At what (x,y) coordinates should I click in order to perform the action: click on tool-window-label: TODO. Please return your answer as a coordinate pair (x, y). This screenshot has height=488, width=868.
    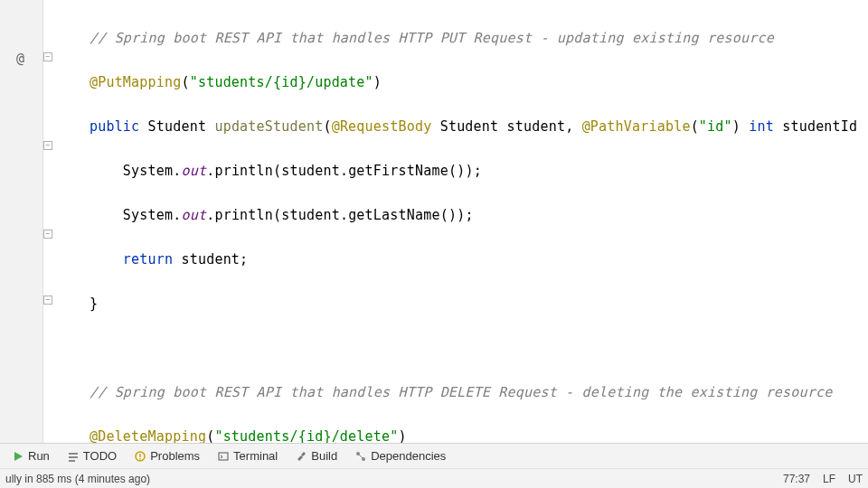
    Looking at the image, I should click on (99, 455).